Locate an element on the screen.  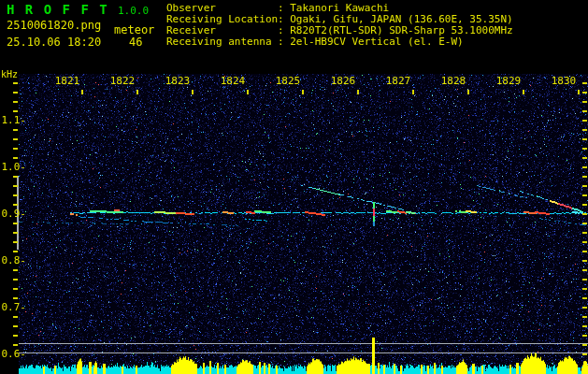
echo-count: 46 is located at coordinates (136, 43).